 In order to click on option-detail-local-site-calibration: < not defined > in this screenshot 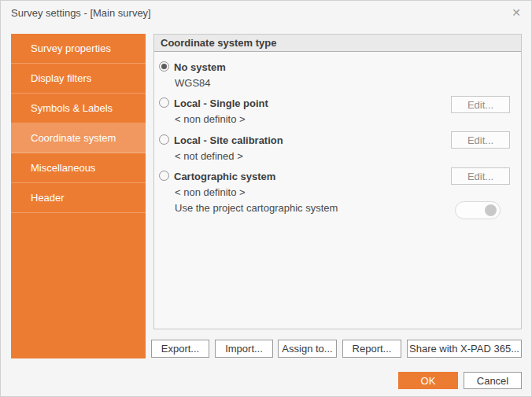, I will do `click(209, 156)`.